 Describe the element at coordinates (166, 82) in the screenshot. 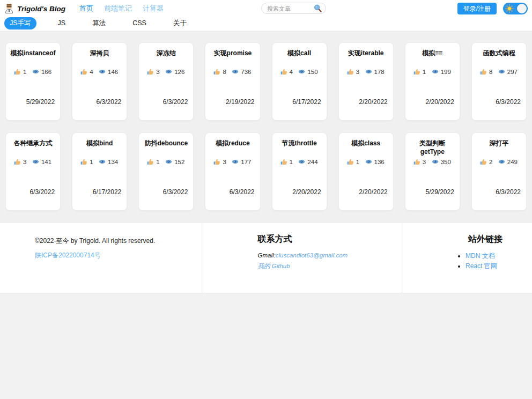

I see `article-card: 深冻结 3` at that location.